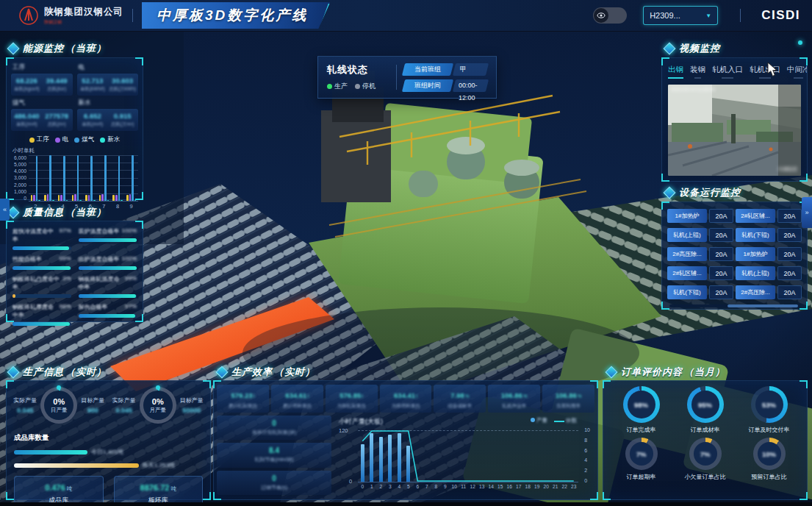 This screenshot has width=812, height=506. I want to click on donut-label: 订单完成率, so click(642, 430).